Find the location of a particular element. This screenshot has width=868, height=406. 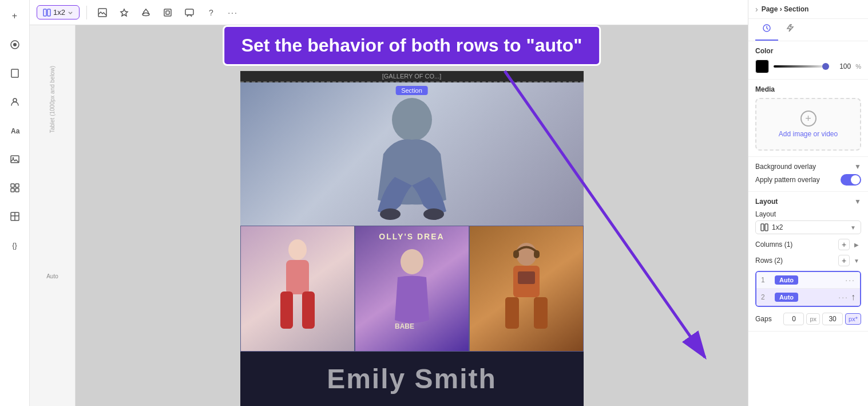

layout-section: Layout ▼ Layout 1x2 ▼ Columns (1) + ▶ Ro… is located at coordinates (808, 262).